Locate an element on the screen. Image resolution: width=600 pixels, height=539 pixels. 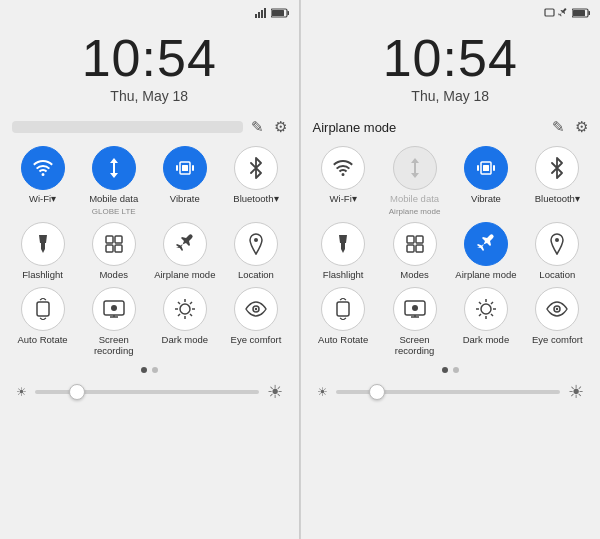
airplane-icon-left is located at coordinates (185, 244).